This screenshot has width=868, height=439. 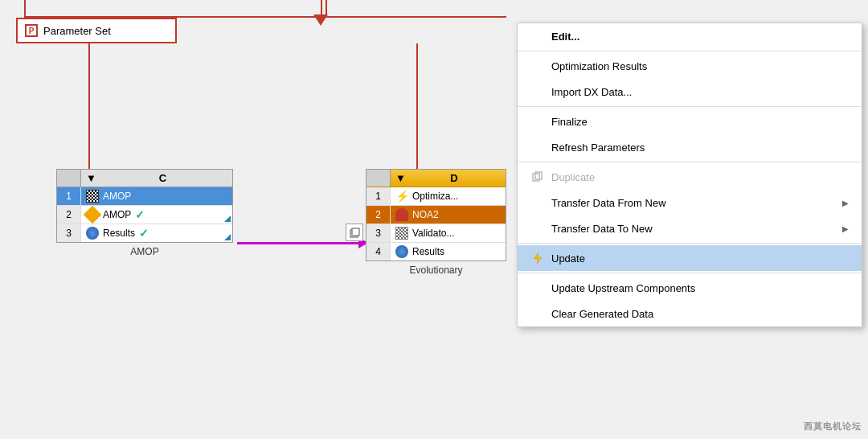 I want to click on menu-item-update-upstream: Update Upstream Components, so click(x=690, y=288).